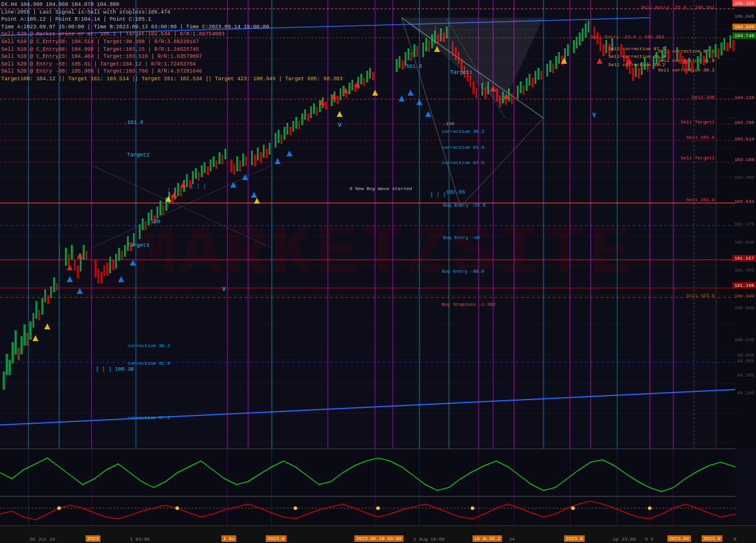 The height and width of the screenshot is (543, 756). I want to click on svg-text: correction 38.2, so click(149, 346).